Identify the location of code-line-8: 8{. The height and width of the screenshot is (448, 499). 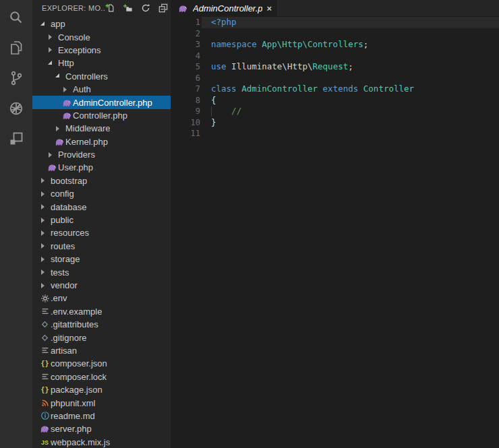
(334, 101).